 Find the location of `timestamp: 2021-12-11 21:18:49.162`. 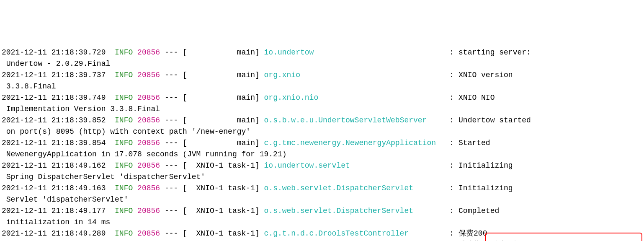

timestamp: 2021-12-11 21:18:49.162 is located at coordinates (54, 166).